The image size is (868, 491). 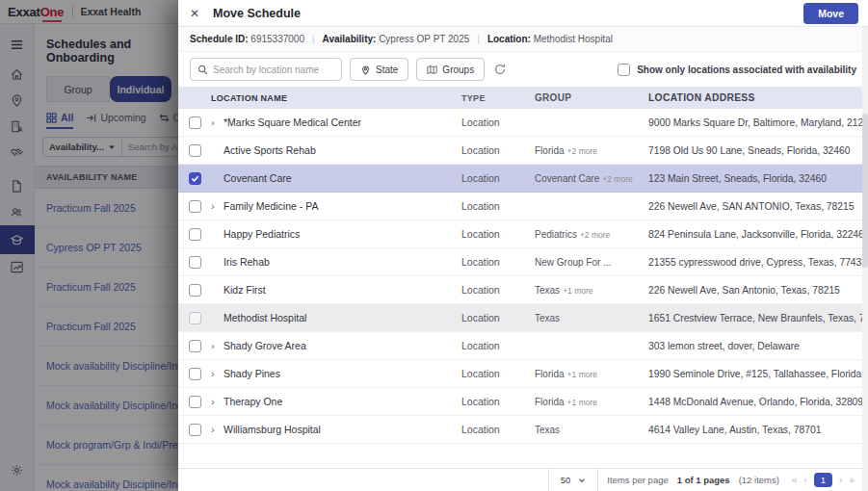 What do you see at coordinates (36, 12) in the screenshot?
I see `exxat-one-logo: Exxat One` at bounding box center [36, 12].